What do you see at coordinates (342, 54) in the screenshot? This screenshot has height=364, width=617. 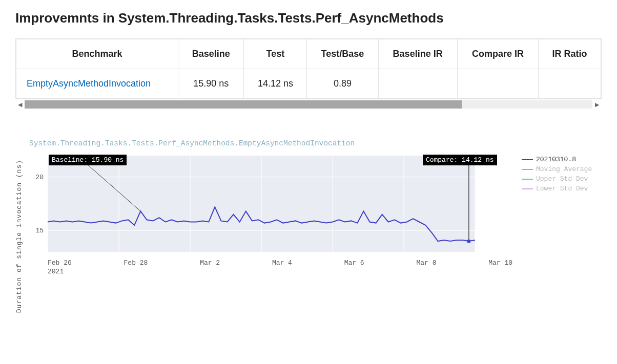 I see `col-testbase: Test/Base` at bounding box center [342, 54].